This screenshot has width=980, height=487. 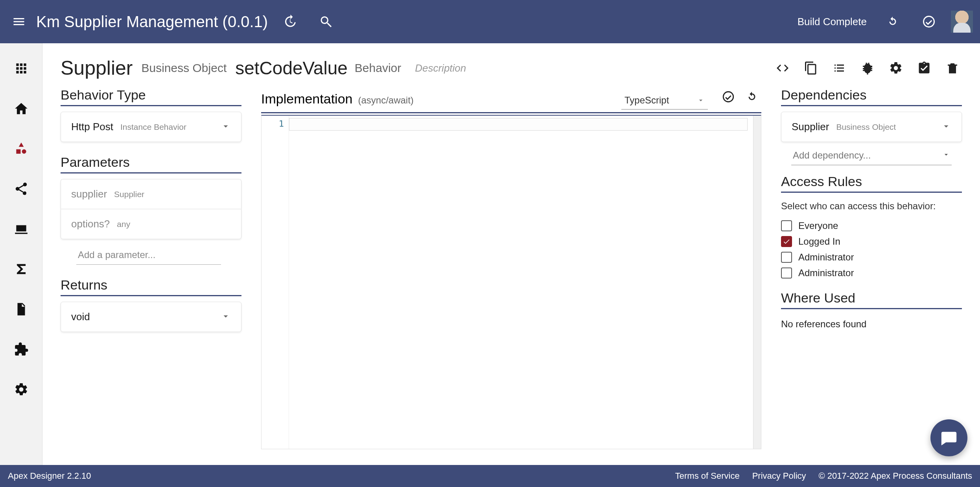 What do you see at coordinates (151, 209) in the screenshot?
I see `parameters-list: supplier Supplier options? any` at bounding box center [151, 209].